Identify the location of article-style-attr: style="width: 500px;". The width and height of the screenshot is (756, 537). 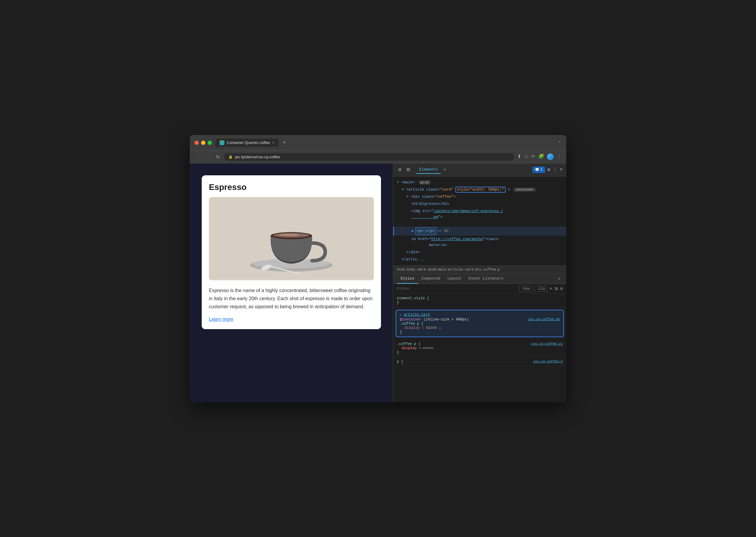
(480, 190).